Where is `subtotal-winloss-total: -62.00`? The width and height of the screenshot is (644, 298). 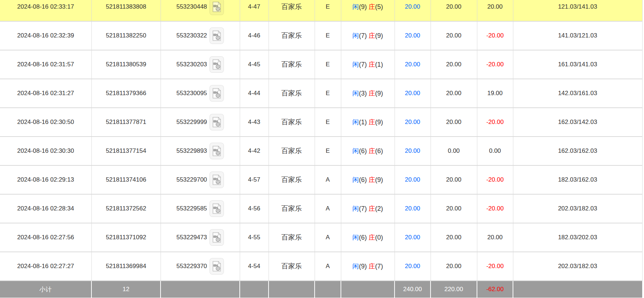 subtotal-winloss-total: -62.00 is located at coordinates (495, 289).